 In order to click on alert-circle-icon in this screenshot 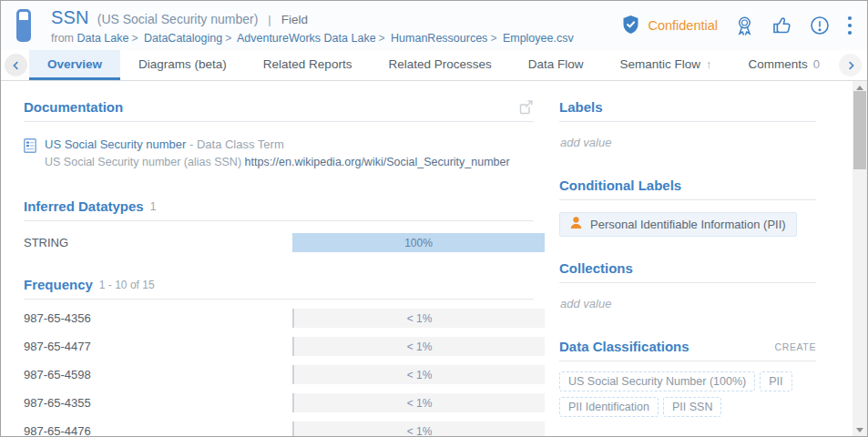, I will do `click(820, 25)`.